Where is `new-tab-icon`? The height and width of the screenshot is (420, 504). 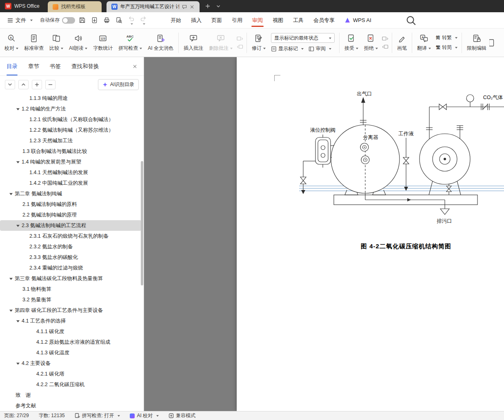
new-tab-icon is located at coordinates (208, 6).